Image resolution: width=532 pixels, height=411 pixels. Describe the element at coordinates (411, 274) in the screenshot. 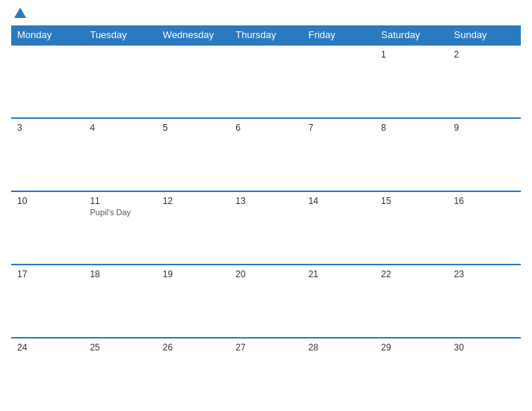

I see `day-number: 22` at that location.